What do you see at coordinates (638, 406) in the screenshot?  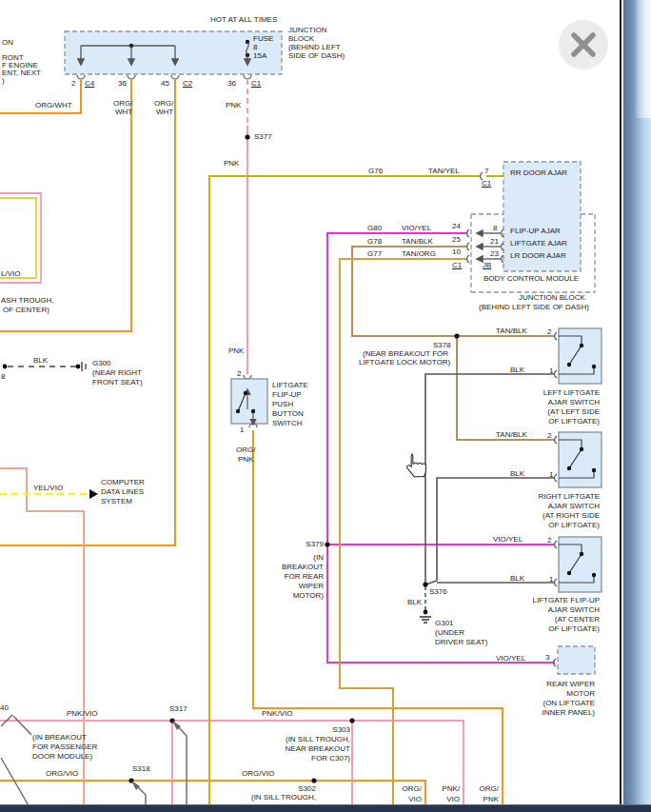 I see `vertical-scrollbar` at bounding box center [638, 406].